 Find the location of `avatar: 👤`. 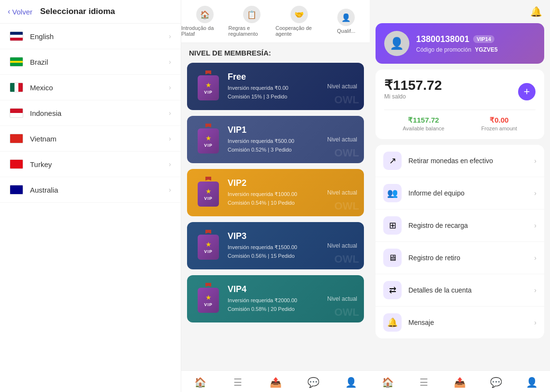

avatar: 👤 is located at coordinates (397, 43).